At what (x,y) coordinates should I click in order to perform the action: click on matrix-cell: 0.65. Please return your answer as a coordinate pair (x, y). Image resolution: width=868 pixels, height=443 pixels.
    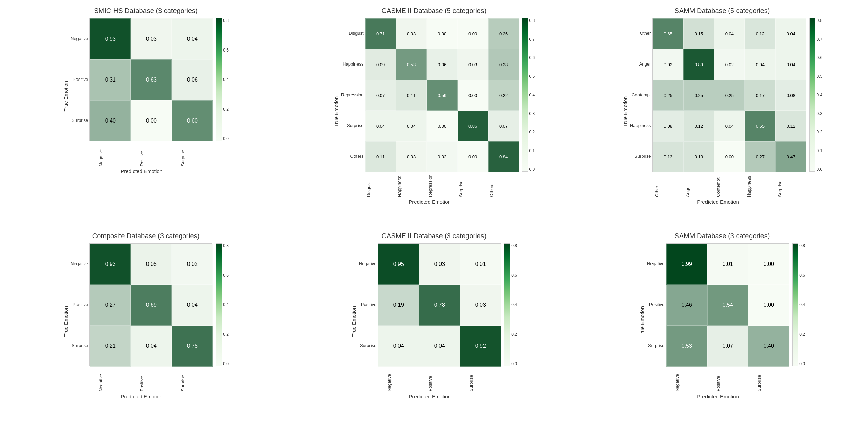
    Looking at the image, I should click on (760, 126).